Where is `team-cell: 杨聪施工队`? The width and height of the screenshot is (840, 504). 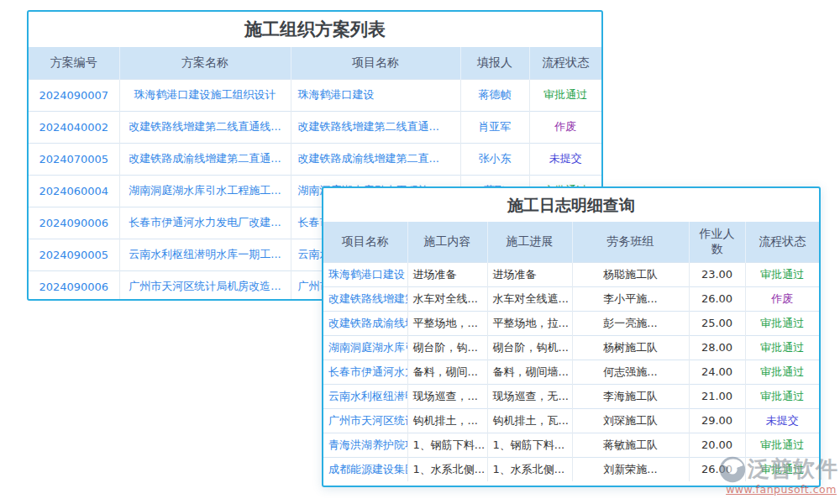 team-cell: 杨聪施工队 is located at coordinates (630, 274).